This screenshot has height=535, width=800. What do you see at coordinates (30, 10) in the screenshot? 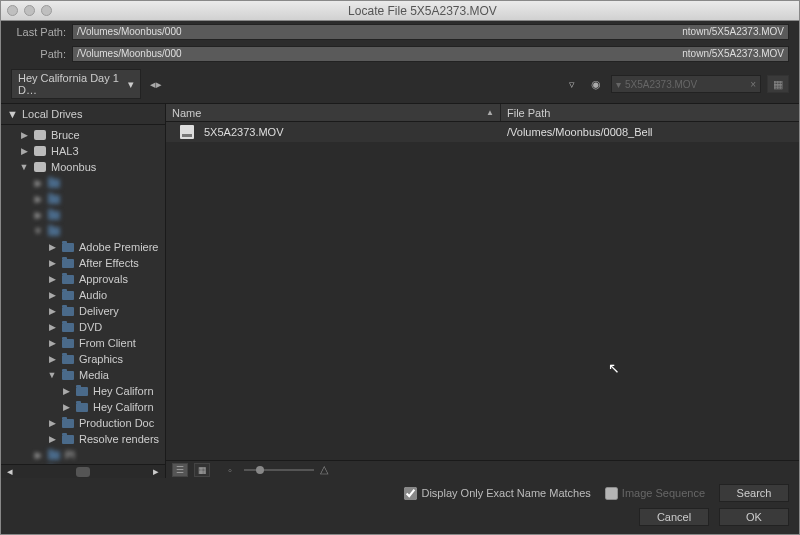
I see `traffic-lights` at bounding box center [30, 10].